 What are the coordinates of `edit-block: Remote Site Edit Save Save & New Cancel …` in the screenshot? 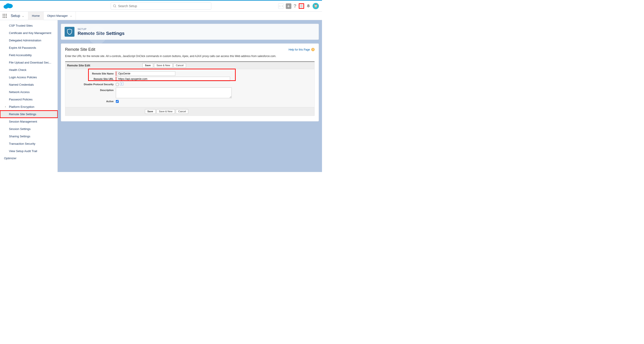 It's located at (190, 88).